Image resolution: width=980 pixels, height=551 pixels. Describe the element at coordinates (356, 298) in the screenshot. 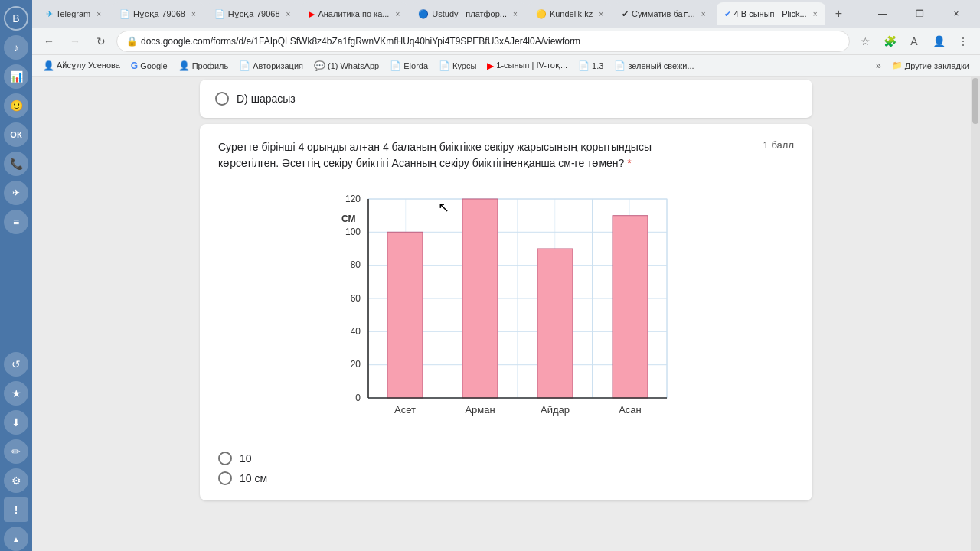

I see `svg-text: 60` at that location.